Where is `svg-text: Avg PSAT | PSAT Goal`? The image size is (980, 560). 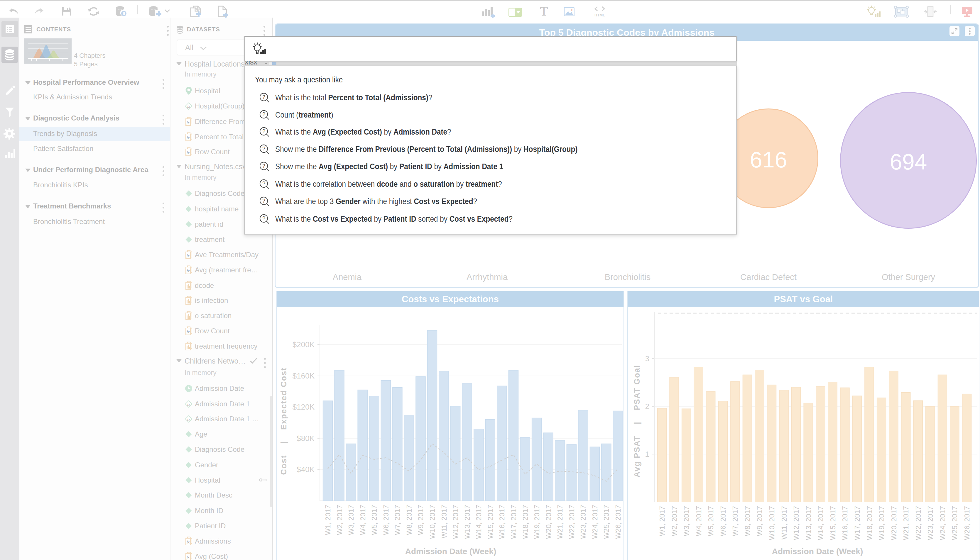
svg-text: Avg PSAT | PSAT Goal is located at coordinates (637, 421).